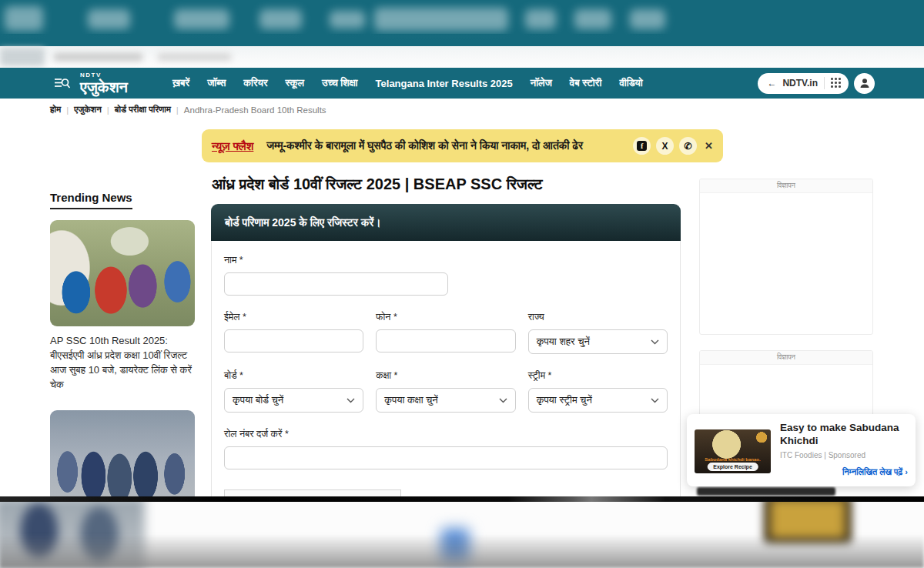 The image size is (924, 568). What do you see at coordinates (733, 451) in the screenshot?
I see `sponsored-card-image: Sabudana khichdi banao. Explore Recipe` at bounding box center [733, 451].